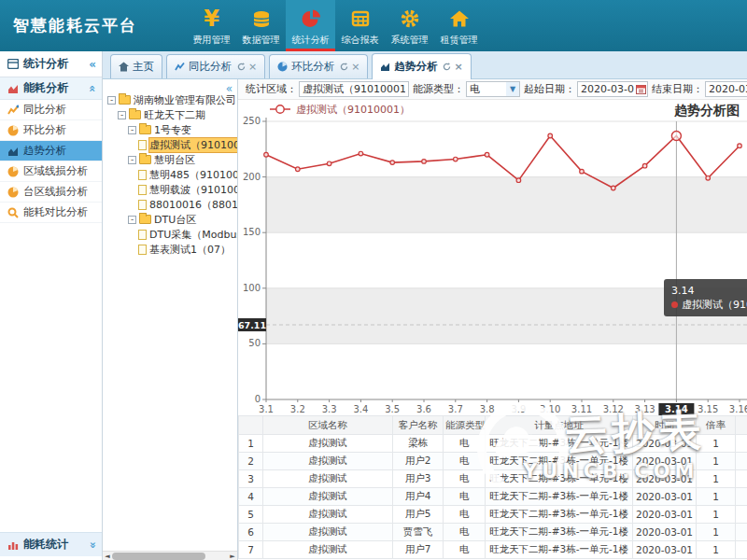 The height and width of the screenshot is (560, 747). Describe the element at coordinates (50, 172) in the screenshot. I see `sidebar-item-quyu-xiansun: 区域线损分析` at that location.